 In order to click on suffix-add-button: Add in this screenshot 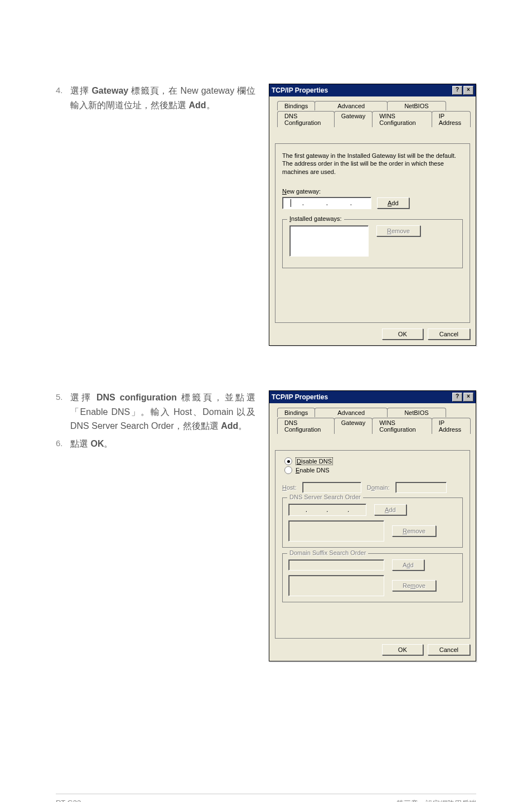, I will do `click(408, 565)`.